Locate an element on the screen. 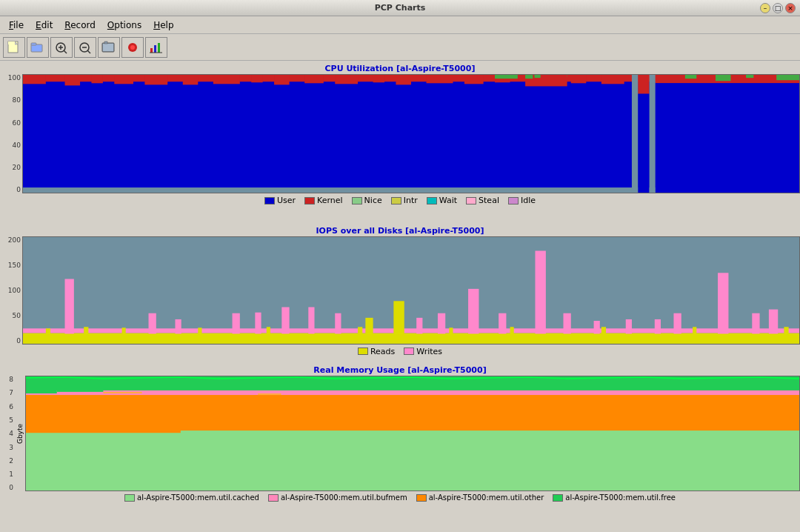 The width and height of the screenshot is (800, 532). legend-idle-label: Idle is located at coordinates (528, 200).